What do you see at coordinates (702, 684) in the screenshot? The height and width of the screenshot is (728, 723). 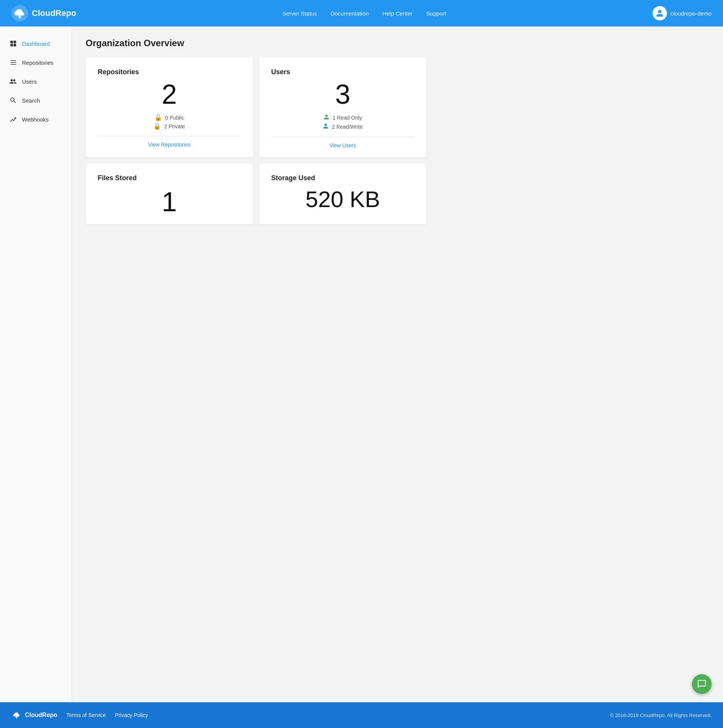 I see `chat-icon` at bounding box center [702, 684].